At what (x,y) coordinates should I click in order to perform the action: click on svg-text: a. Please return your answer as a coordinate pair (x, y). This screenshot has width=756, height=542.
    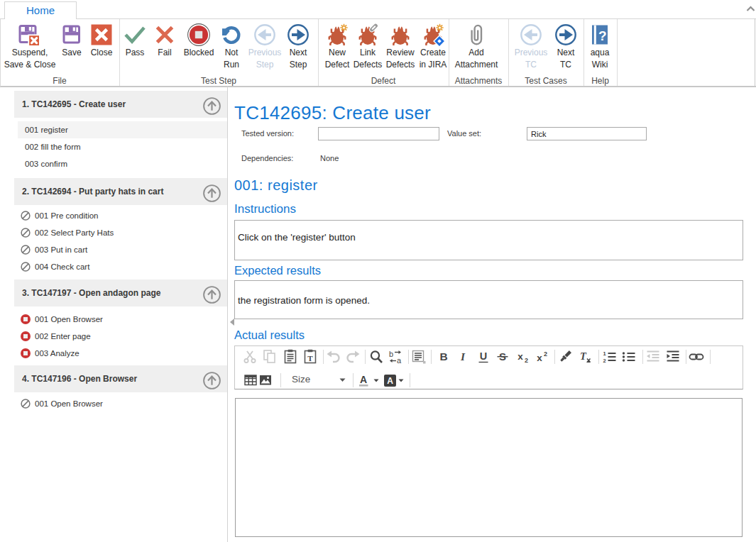
    Looking at the image, I should click on (399, 360).